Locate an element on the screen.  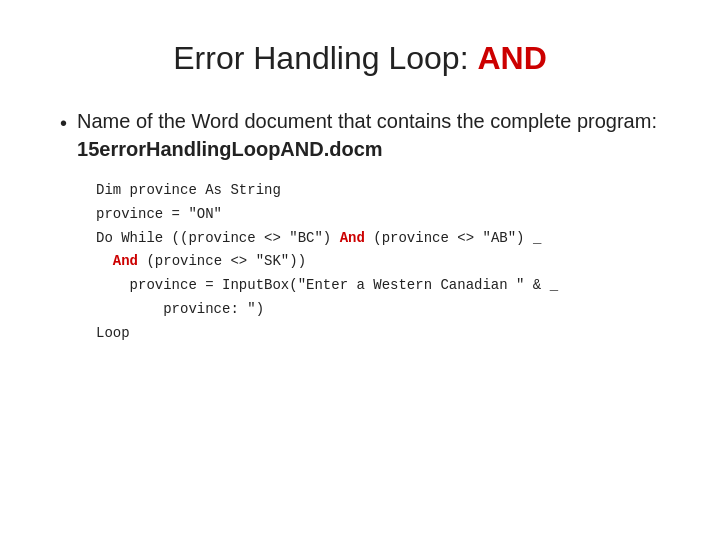
title-prefix: Error Handling Loop: is located at coordinates (325, 58).